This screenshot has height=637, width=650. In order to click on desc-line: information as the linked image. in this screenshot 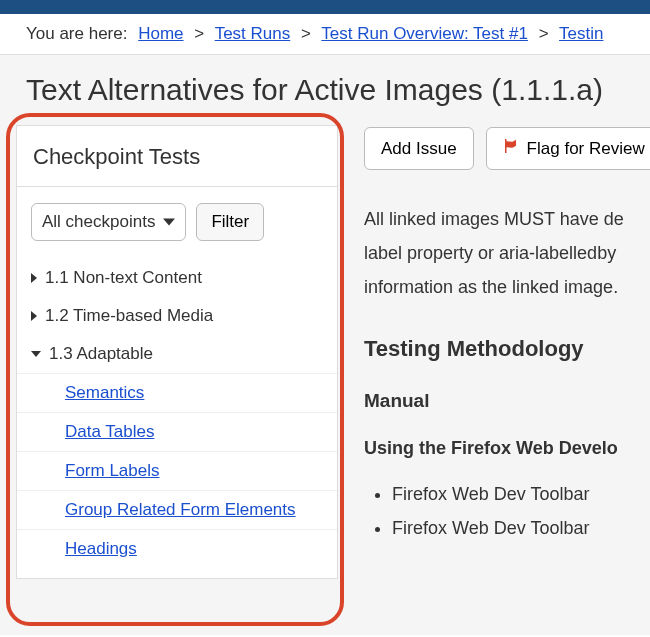, I will do `click(507, 288)`.